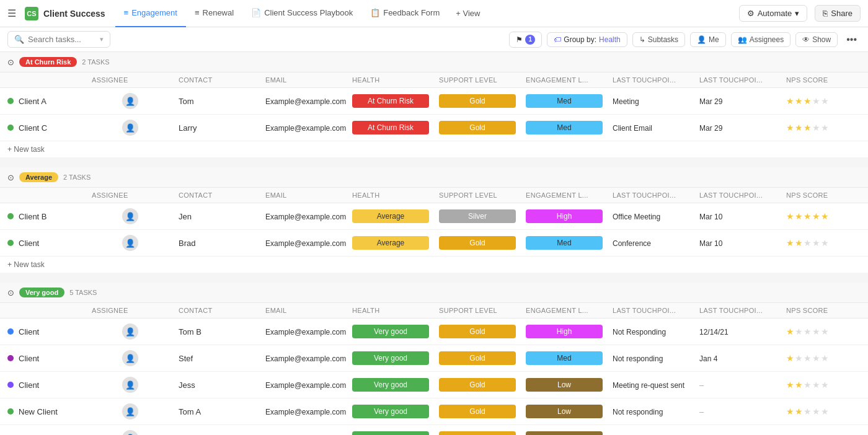  Describe the element at coordinates (217, 128) in the screenshot. I see `contact-cell: Larry` at that location.